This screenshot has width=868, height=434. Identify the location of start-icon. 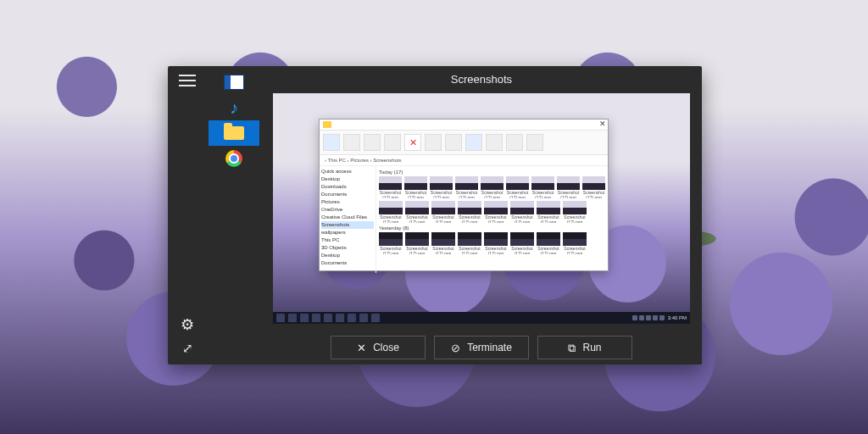
(281, 318).